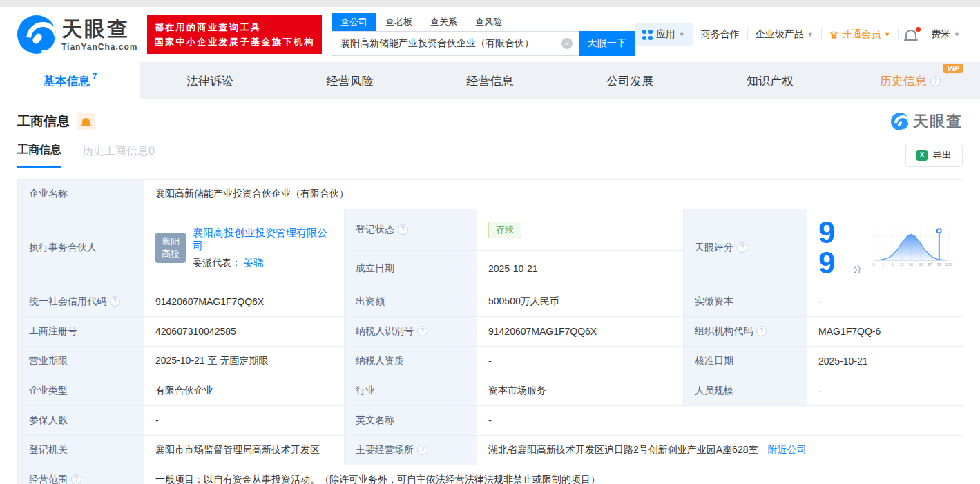  Describe the element at coordinates (253, 262) in the screenshot. I see `rep-name-link: 晏骁` at that location.